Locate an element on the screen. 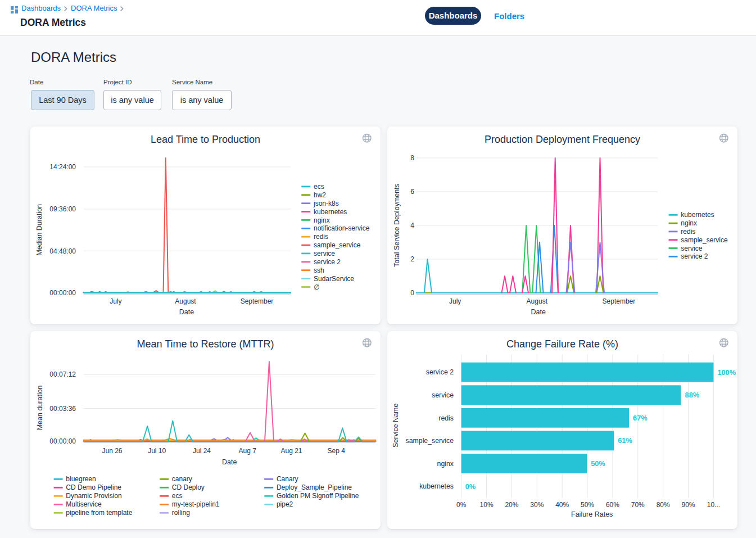 This screenshot has height=538, width=756. svg-text: 4 is located at coordinates (413, 225).